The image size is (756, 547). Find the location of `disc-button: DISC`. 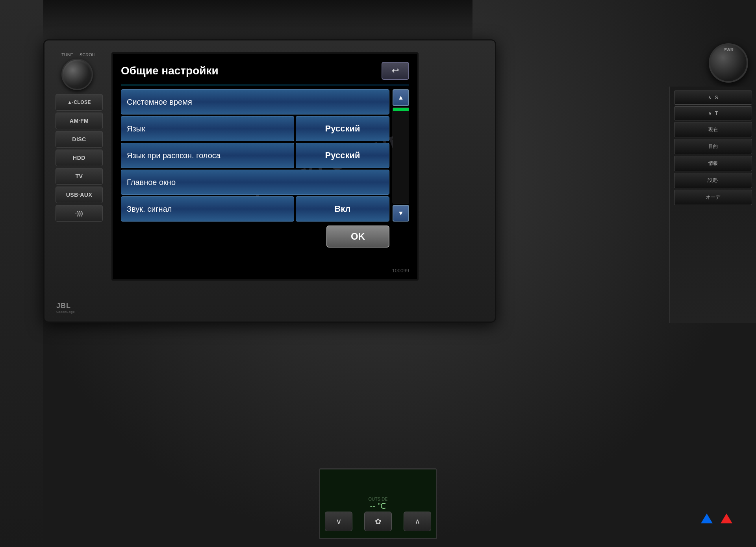

disc-button: DISC is located at coordinates (79, 139).